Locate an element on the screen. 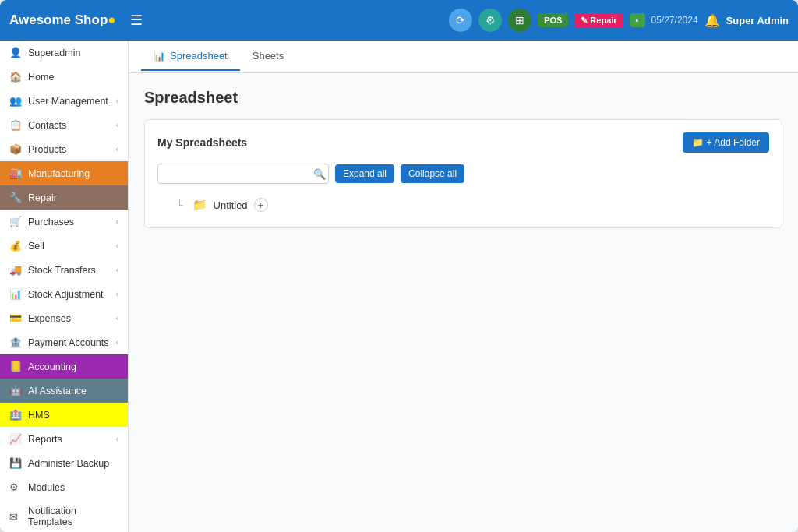 The width and height of the screenshot is (798, 532). user-name: Super Admin is located at coordinates (757, 20).